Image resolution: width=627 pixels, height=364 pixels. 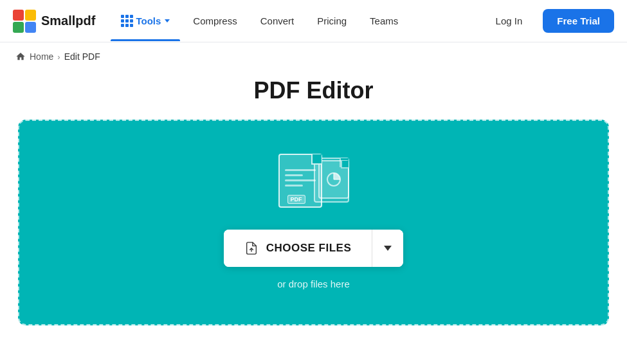 What do you see at coordinates (41, 57) in the screenshot?
I see `breadcrumb-home: Home` at bounding box center [41, 57].